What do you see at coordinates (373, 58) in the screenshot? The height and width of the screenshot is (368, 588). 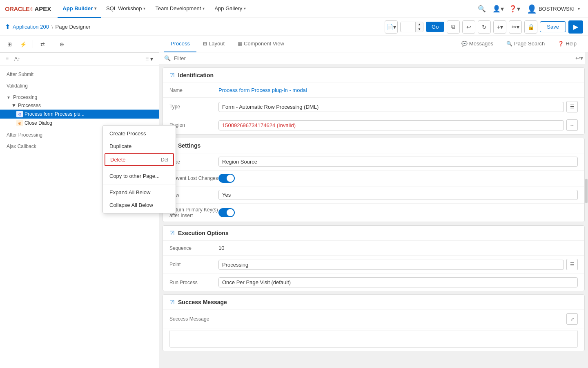 I see `filter-input` at bounding box center [373, 58].